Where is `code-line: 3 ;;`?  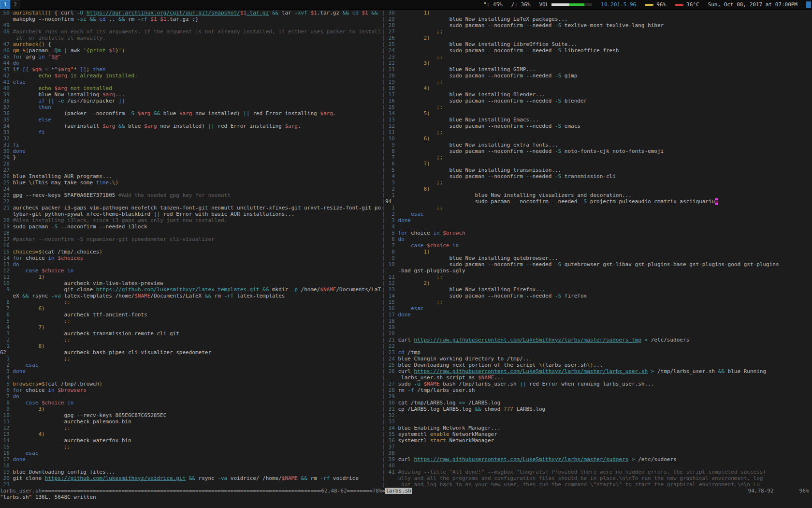
code-line: 3 ;; is located at coordinates (598, 183).